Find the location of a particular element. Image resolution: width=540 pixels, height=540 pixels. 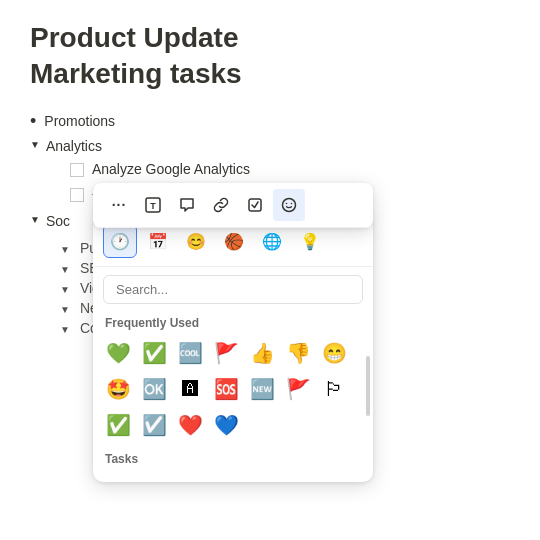

text-icon: T is located at coordinates (153, 205).